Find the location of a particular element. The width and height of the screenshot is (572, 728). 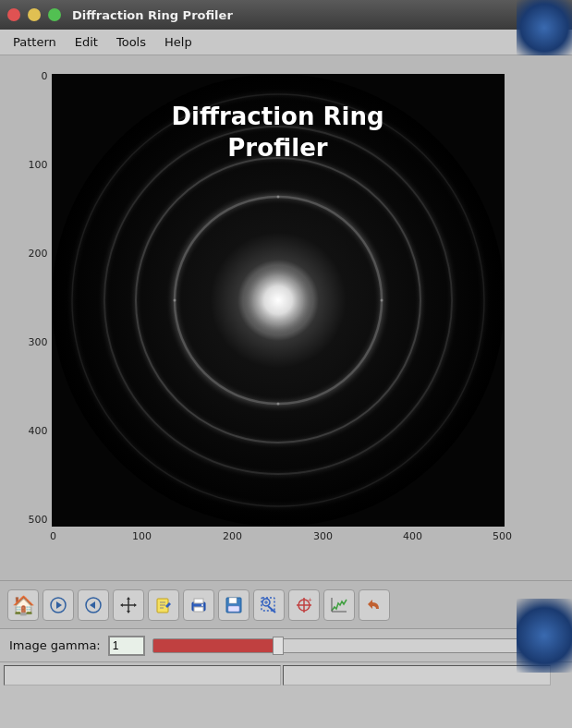

bg-decoration-bottom is located at coordinates (544, 636).